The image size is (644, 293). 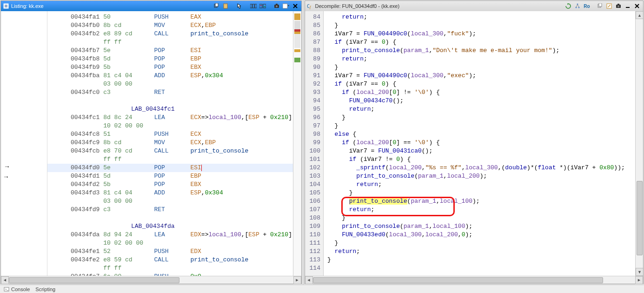 What do you see at coordinates (479, 134) in the screenshot?
I see `code-line: else {` at bounding box center [479, 134].